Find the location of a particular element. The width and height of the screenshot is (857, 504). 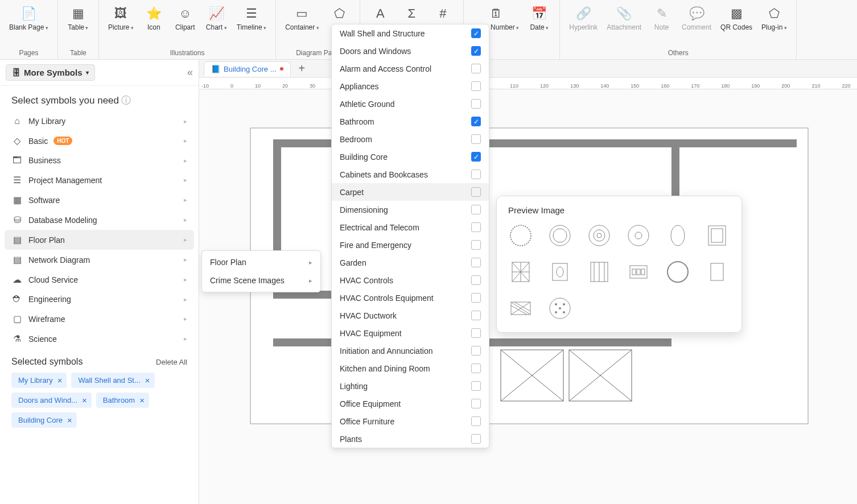

category-wireframe: ▢ Wireframe ▸ is located at coordinates (99, 319).